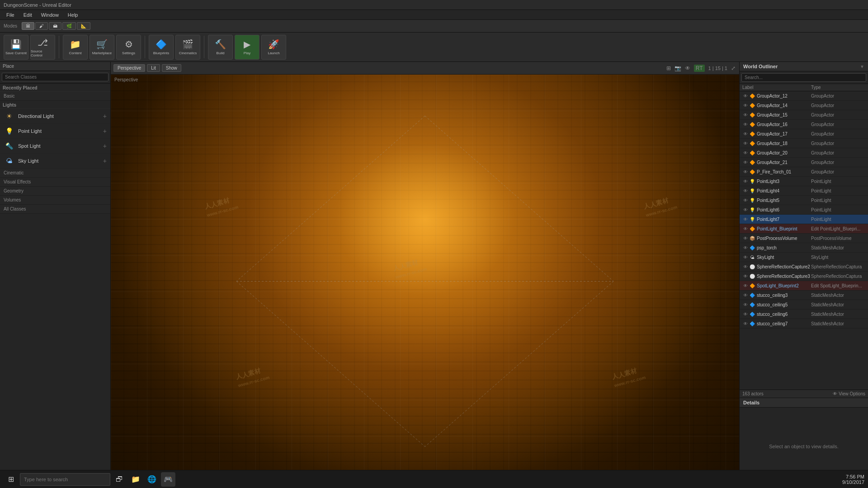  I want to click on wo-item: 👁🔶PointLight_BlueprintEdit PointLight_Bl…, so click(804, 229).